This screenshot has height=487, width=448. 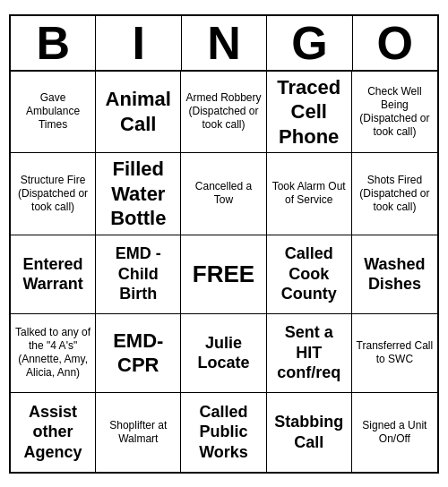 I want to click on bingo-cell-20: Assist other Agency, so click(x=54, y=432).